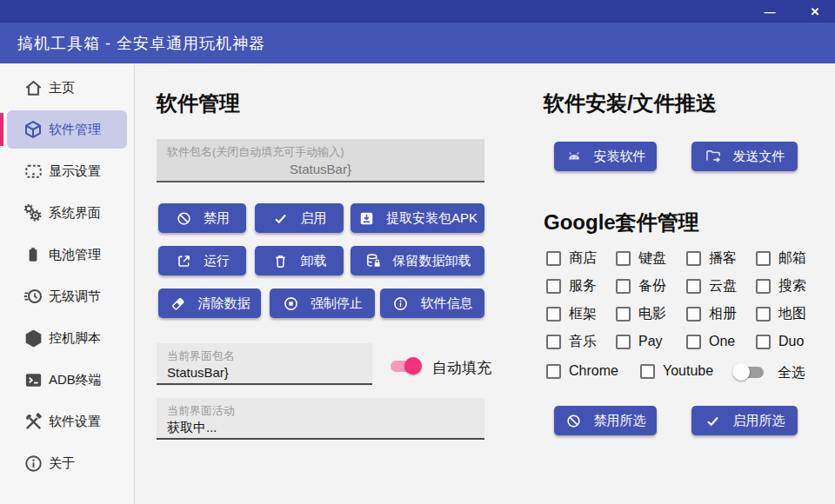  Describe the element at coordinates (33, 255) in the screenshot. I see `battery-icon` at that location.